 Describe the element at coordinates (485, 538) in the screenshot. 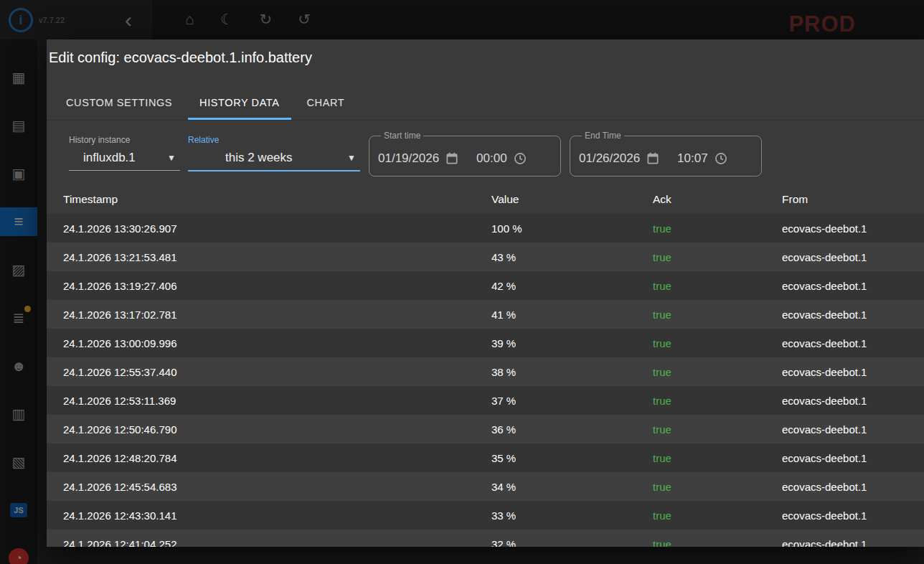

I see `table-row: 24.1.2026 12:41:04.25232 %trueecovacs-de…` at that location.